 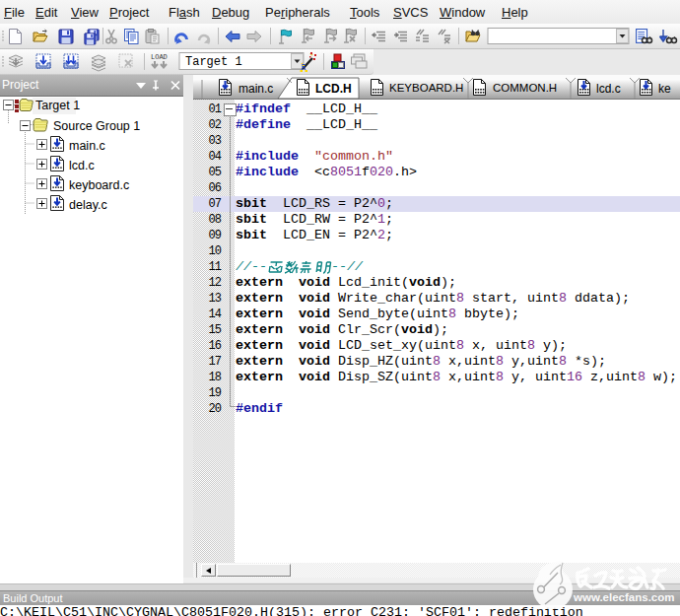 What do you see at coordinates (214, 62) in the screenshot?
I see `svg-text: Target 1` at bounding box center [214, 62].